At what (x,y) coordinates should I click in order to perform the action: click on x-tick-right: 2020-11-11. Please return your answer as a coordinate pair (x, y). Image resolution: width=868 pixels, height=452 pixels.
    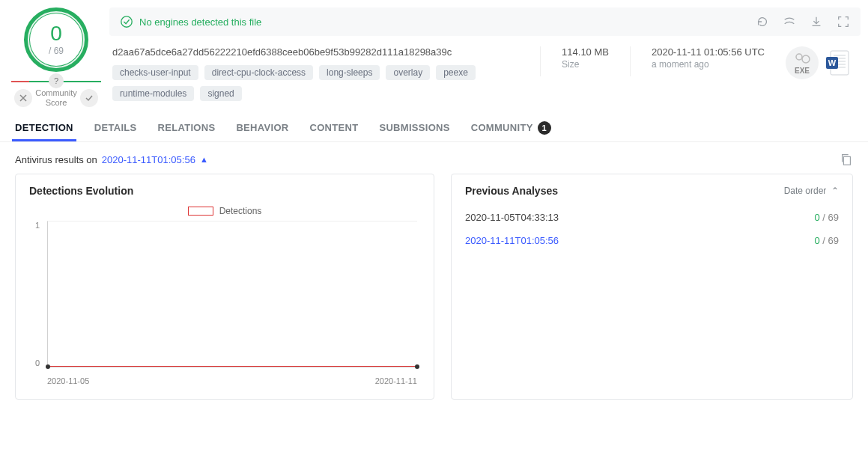
    Looking at the image, I should click on (396, 381).